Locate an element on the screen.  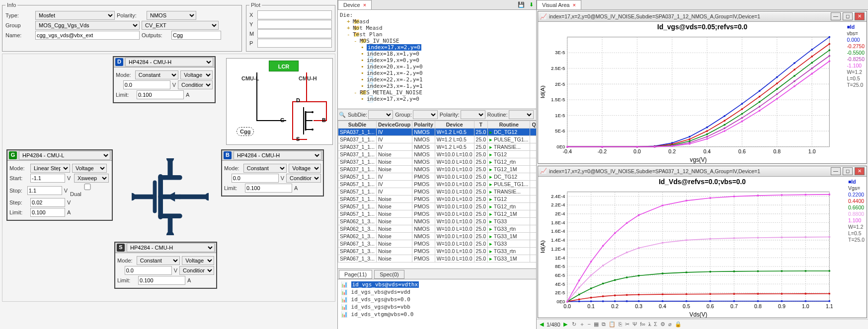
run-icon: ⬇ is located at coordinates (531, 5).